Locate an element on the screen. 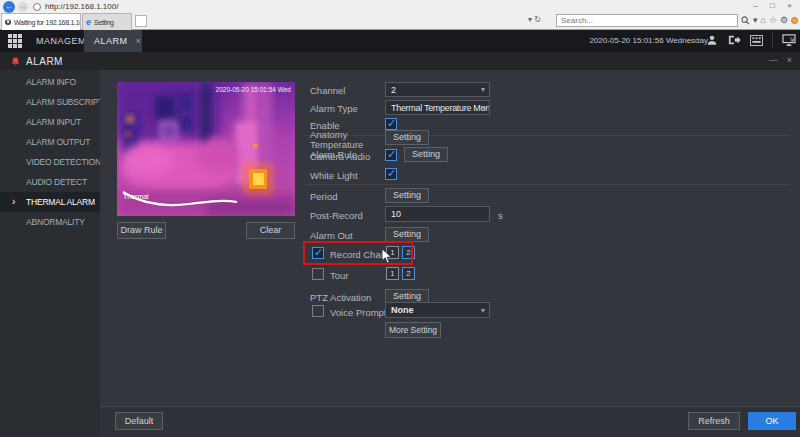  apps-grid-icon is located at coordinates (15, 41).